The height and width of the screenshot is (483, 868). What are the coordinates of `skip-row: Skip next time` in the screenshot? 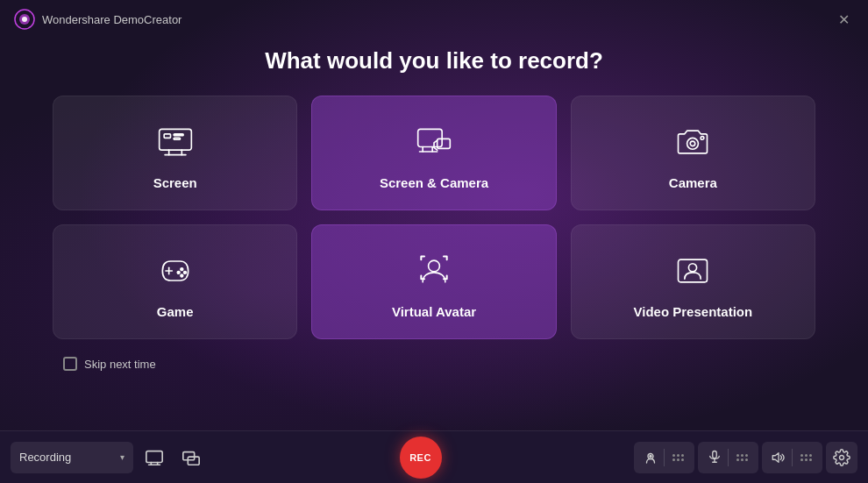 It's located at (438, 364).